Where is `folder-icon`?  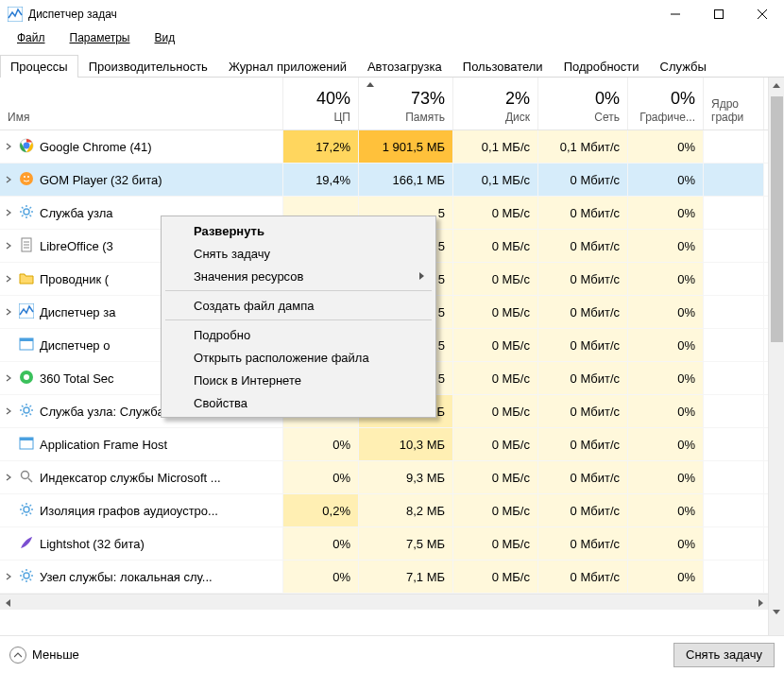
folder-icon is located at coordinates (26, 280).